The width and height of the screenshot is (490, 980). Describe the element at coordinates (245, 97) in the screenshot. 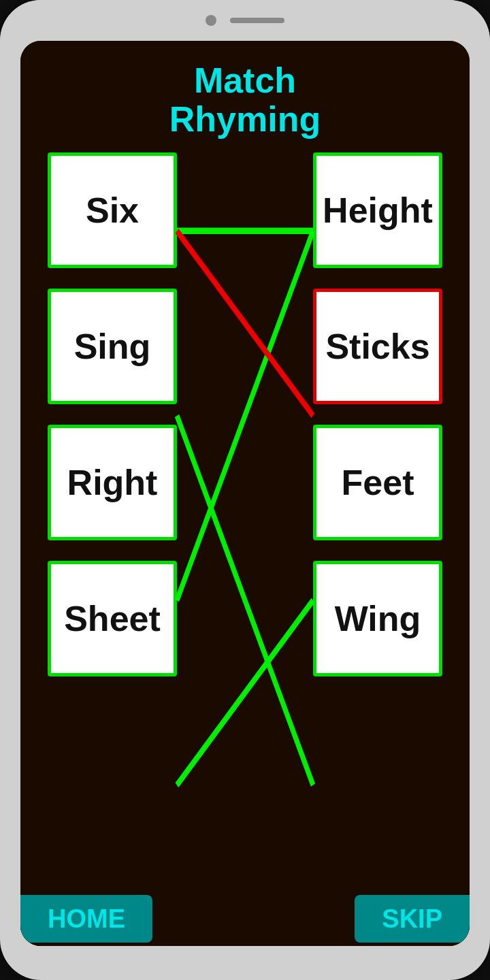

I see `title-area: Match Rhyming` at that location.